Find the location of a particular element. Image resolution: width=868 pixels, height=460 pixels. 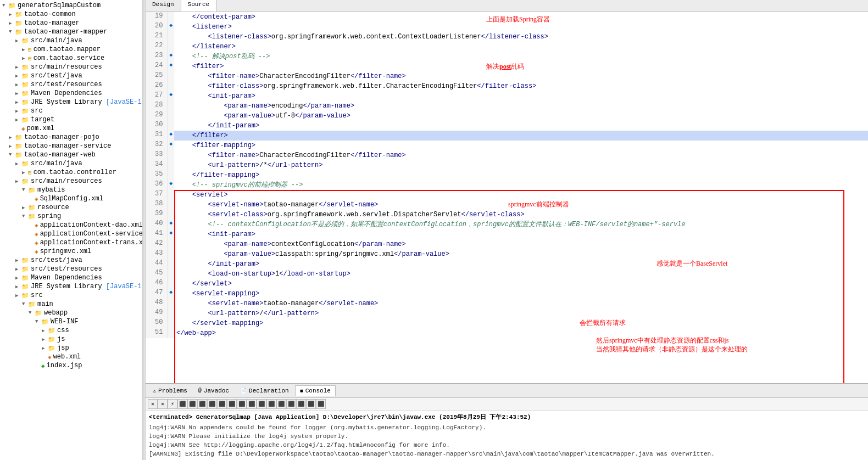

sidebar-item-src-main-java: ▶📁src/main/java is located at coordinates (71, 41).